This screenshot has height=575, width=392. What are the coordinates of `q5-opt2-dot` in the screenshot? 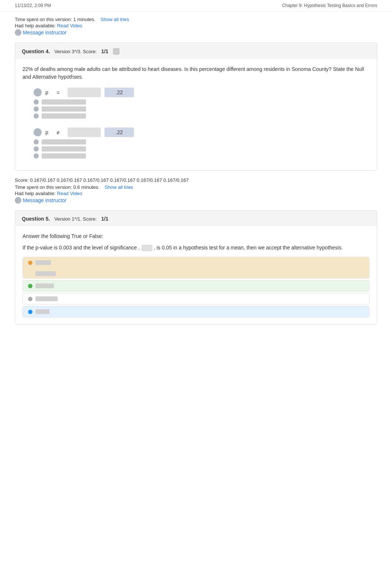 It's located at (30, 286).